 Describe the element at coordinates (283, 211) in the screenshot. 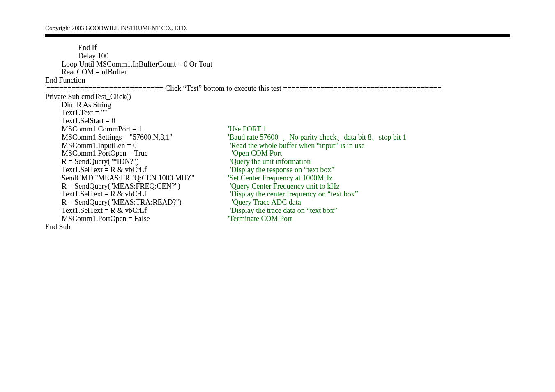

I see `code-comment: 'Display the trace data on “text box”` at that location.